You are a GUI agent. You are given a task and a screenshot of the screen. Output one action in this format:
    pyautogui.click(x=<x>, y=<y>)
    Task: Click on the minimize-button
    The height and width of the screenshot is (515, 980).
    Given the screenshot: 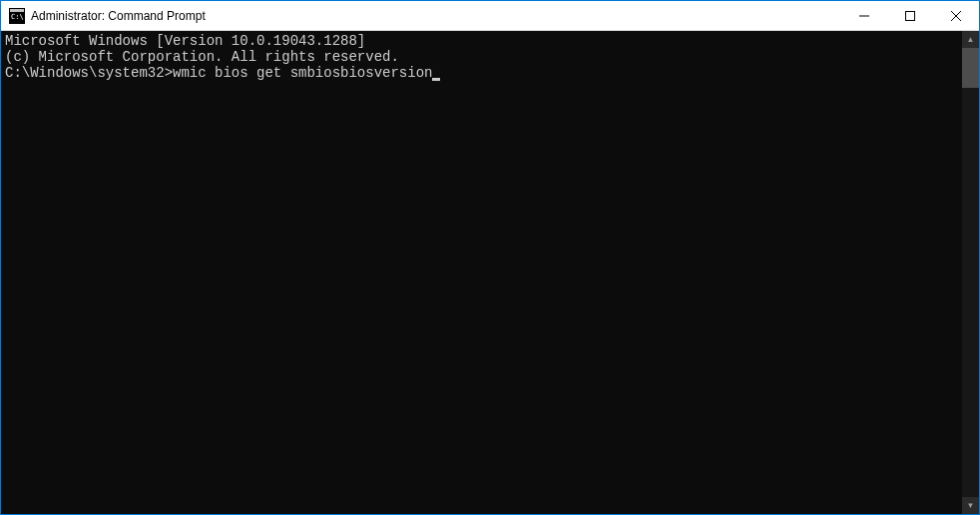 What is the action you would take?
    pyautogui.click(x=864, y=16)
    